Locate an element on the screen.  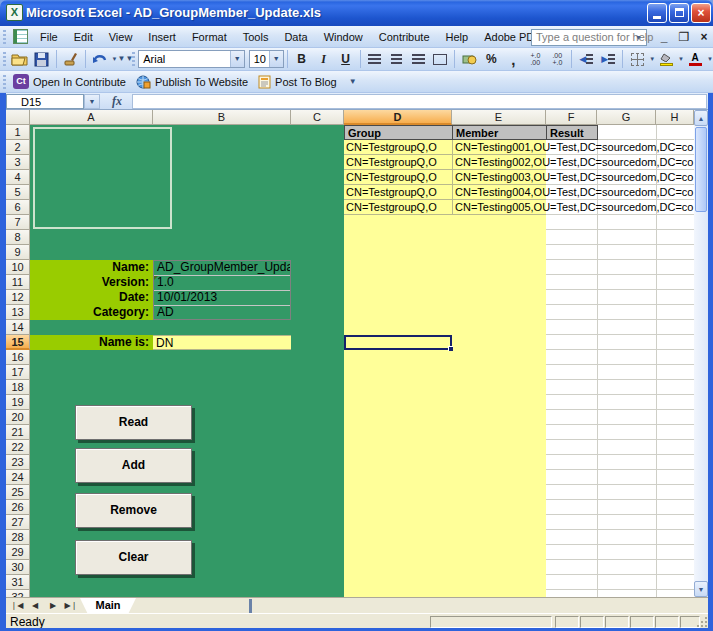
remove-button: Remove is located at coordinates (134, 510).